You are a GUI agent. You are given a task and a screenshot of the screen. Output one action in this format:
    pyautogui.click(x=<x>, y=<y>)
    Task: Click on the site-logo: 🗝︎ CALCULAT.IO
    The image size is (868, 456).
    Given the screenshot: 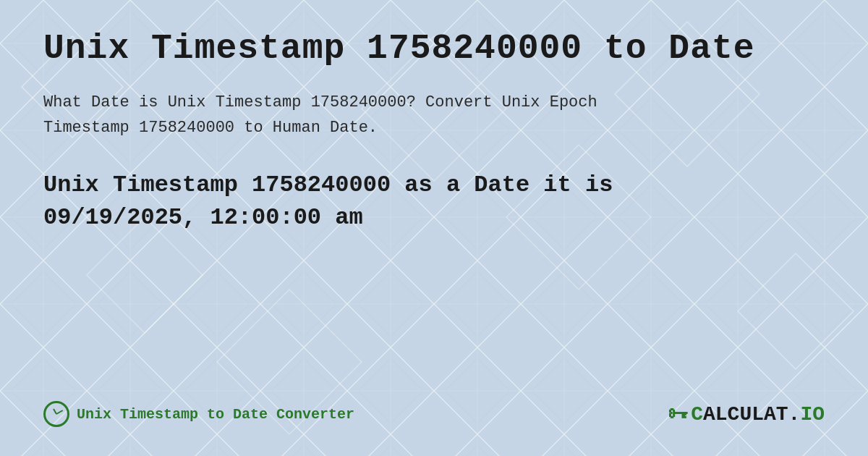 What is the action you would take?
    pyautogui.click(x=746, y=414)
    